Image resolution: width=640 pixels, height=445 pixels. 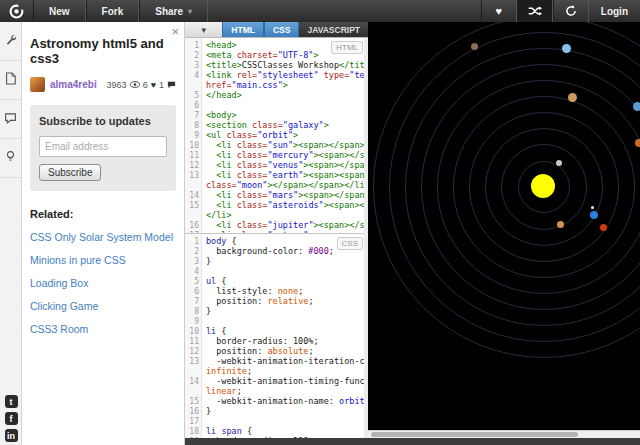 I want to click on code-line: 3}, so click(x=276, y=261).